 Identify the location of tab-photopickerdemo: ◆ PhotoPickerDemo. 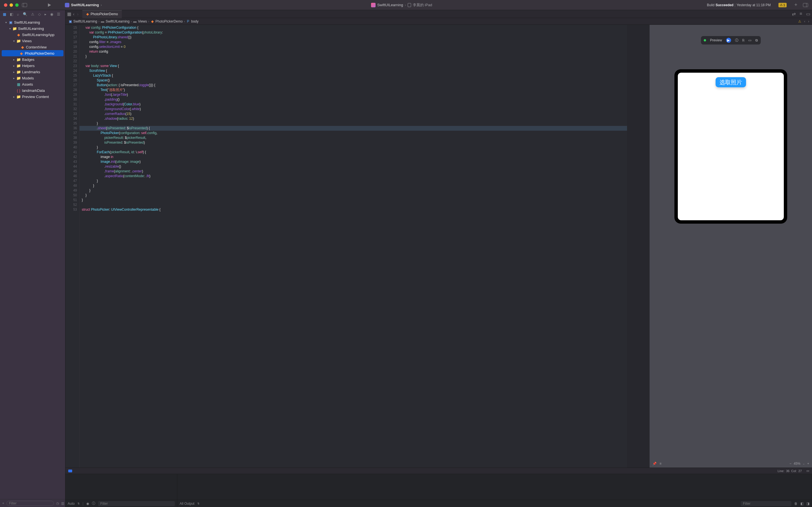
(102, 14).